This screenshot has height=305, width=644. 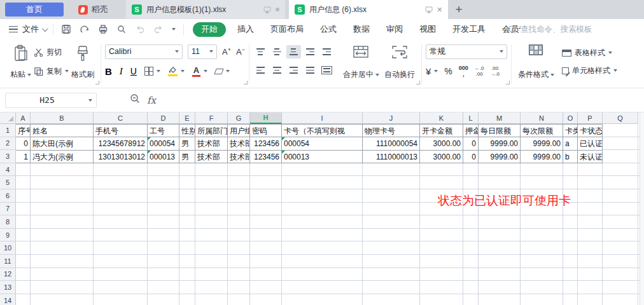 I want to click on cell-g1: 用户组, so click(x=239, y=131).